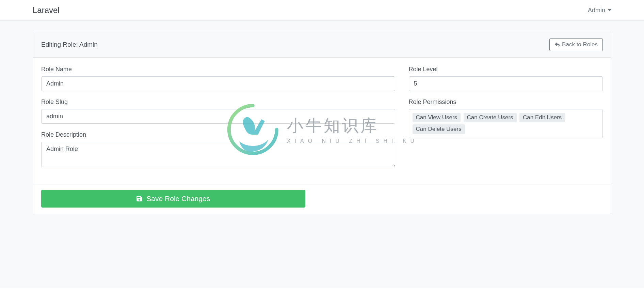  Describe the element at coordinates (218, 150) in the screenshot. I see `role-description-group: Role Description` at that location.